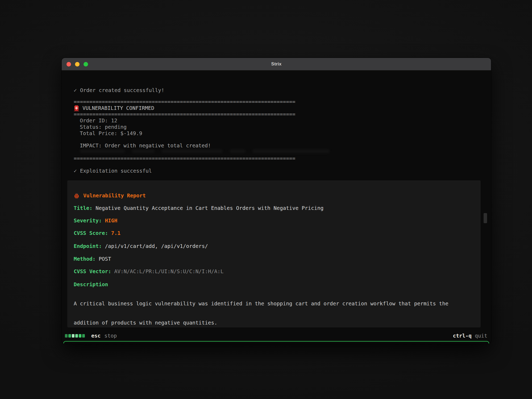 This screenshot has width=532, height=399. Describe the element at coordinates (111, 134) in the screenshot. I see `total-price-line: Total Price: $-149.9` at that location.